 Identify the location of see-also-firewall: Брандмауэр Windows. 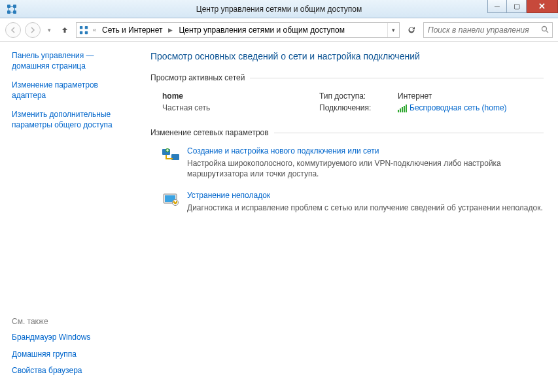
(68, 338).